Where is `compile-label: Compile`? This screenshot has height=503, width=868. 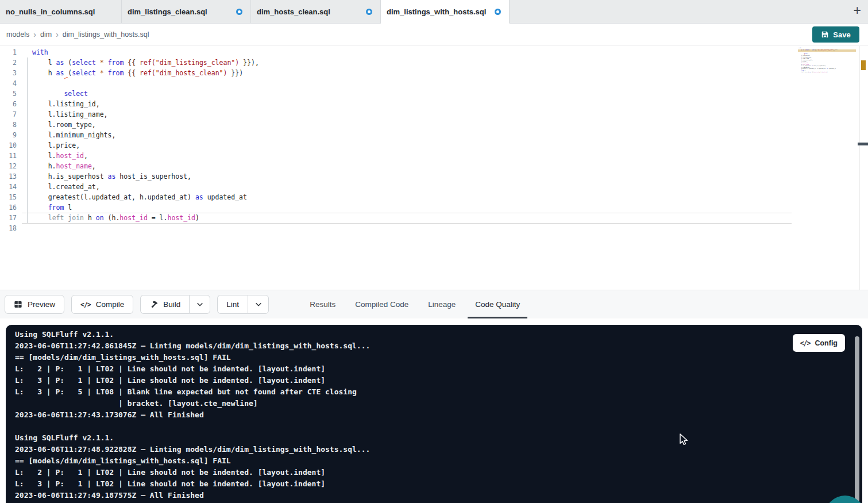
compile-label: Compile is located at coordinates (110, 305).